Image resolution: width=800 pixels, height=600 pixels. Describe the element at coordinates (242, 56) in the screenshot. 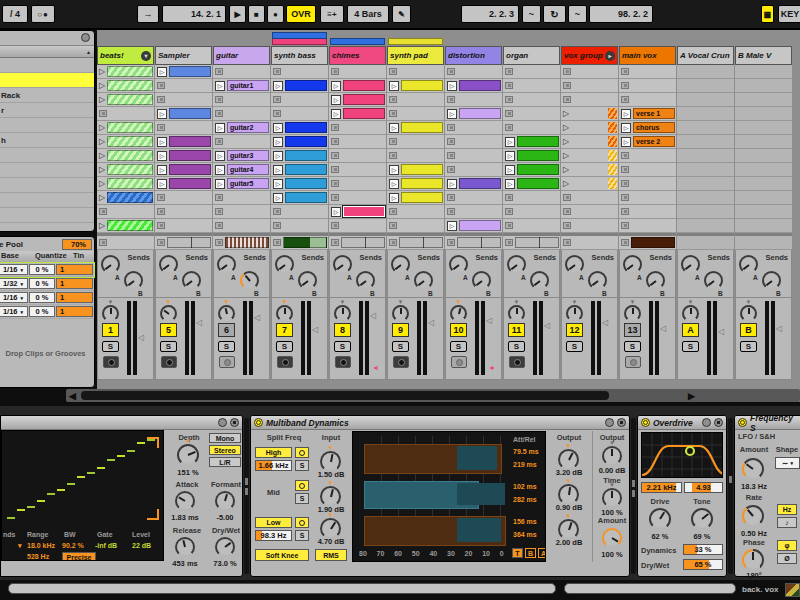

I see `track-header: guitar` at that location.